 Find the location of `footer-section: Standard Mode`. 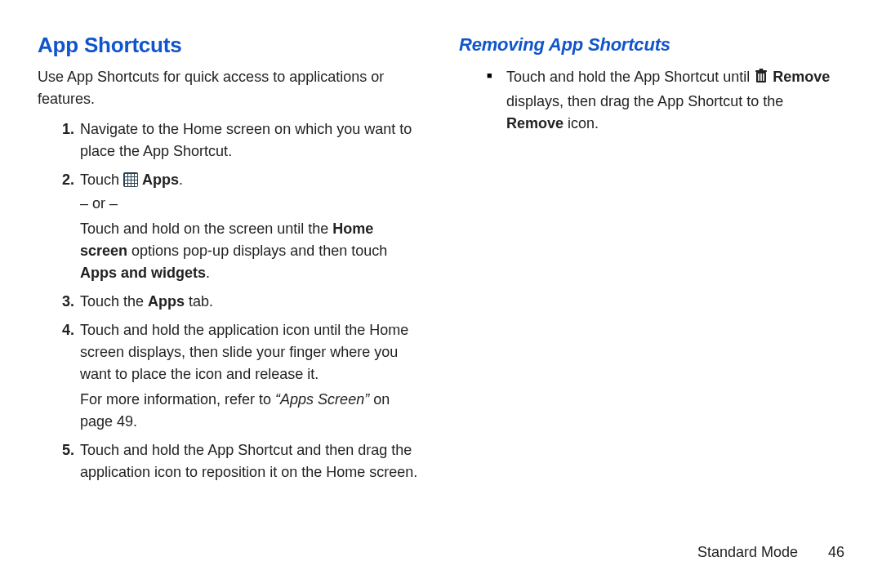

footer-section: Standard Mode is located at coordinates (748, 552).